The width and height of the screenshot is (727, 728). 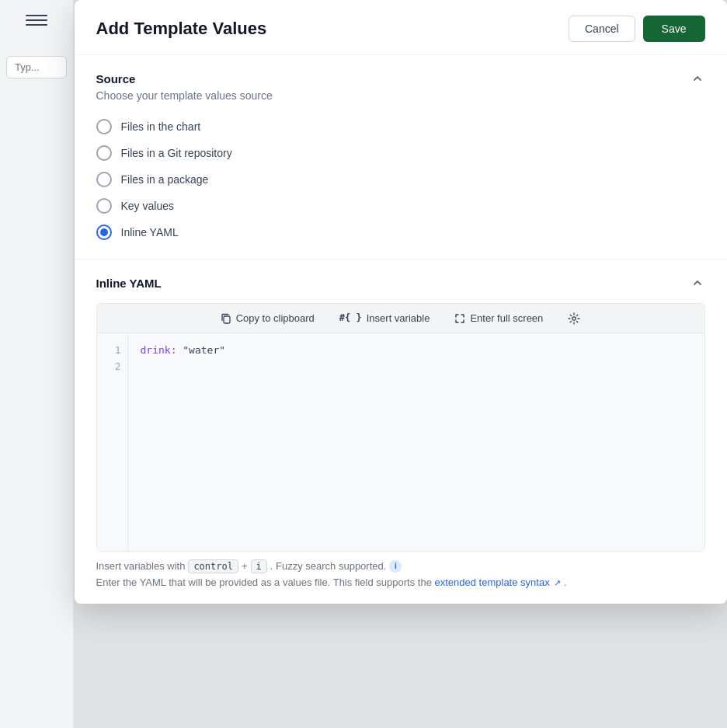 What do you see at coordinates (385, 319) in the screenshot?
I see `insert-variable-button: #{ } Insert variable` at bounding box center [385, 319].